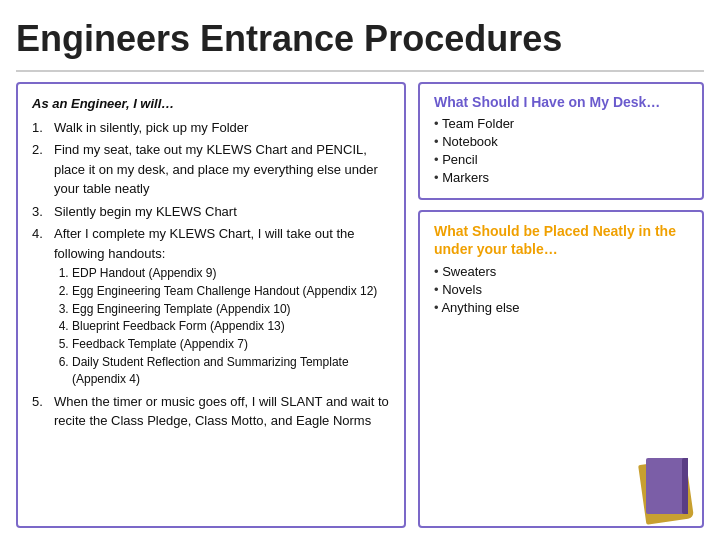  I want to click on list-item: Feedback Template (Appendix 7), so click(231, 344).